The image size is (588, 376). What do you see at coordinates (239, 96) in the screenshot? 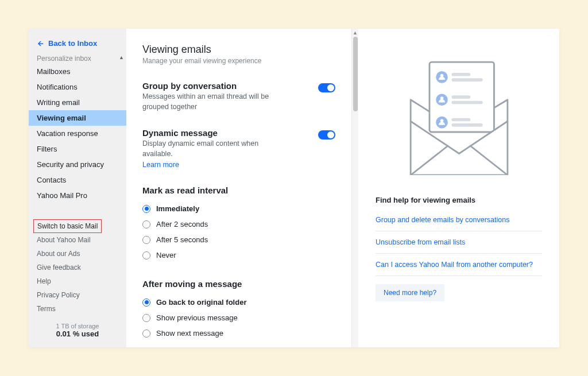
I see `group-by-conversation-setting: Group by conversation Messages within an…` at bounding box center [239, 96].